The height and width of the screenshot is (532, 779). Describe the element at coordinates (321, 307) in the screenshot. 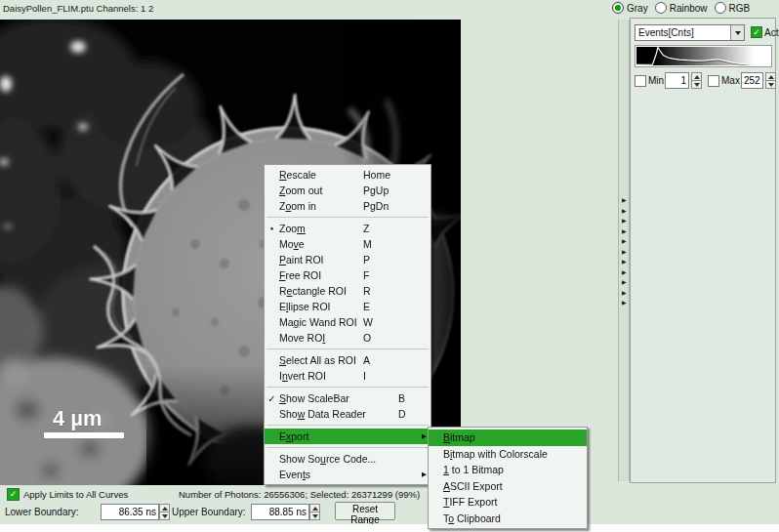

I see `menu-item-label: Ellipse ROI` at that location.